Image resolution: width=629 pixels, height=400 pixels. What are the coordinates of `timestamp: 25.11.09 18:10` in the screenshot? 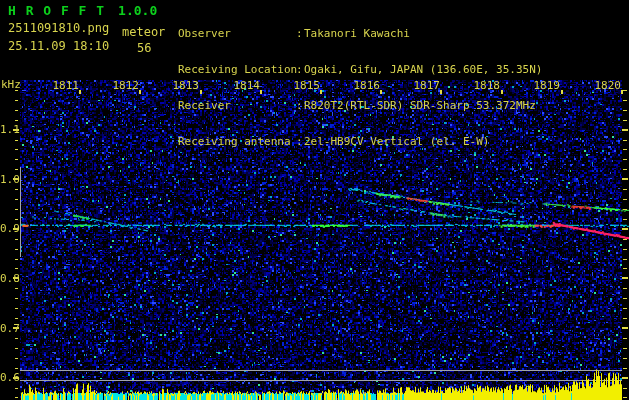 It's located at (58, 46).